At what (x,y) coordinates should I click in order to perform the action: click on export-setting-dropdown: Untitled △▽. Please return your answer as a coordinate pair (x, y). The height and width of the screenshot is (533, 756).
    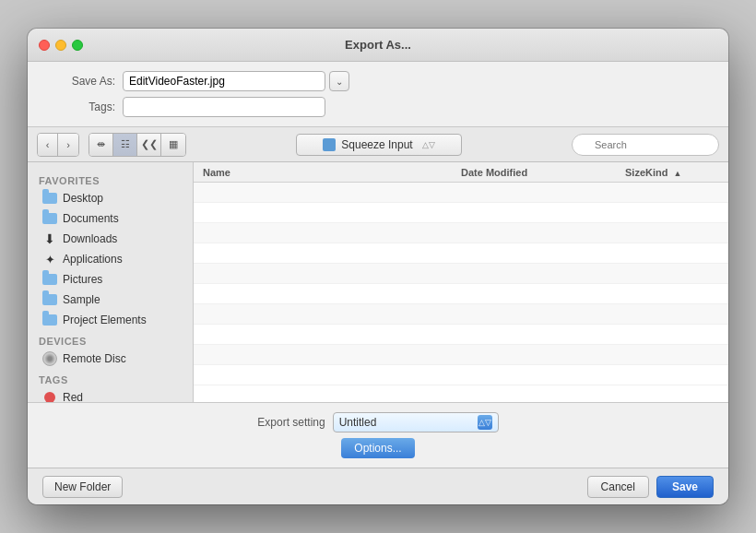
    Looking at the image, I should click on (416, 422).